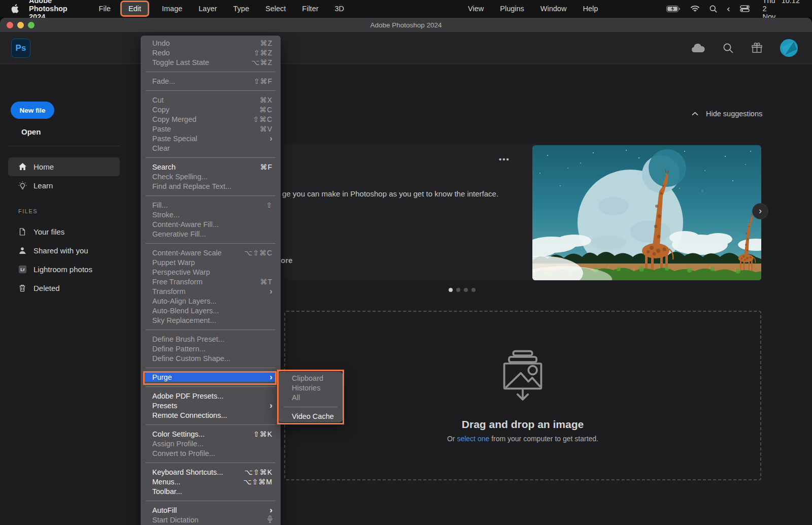 This screenshot has height=525, width=812. What do you see at coordinates (22, 288) in the screenshot?
I see `trash-icon` at bounding box center [22, 288].